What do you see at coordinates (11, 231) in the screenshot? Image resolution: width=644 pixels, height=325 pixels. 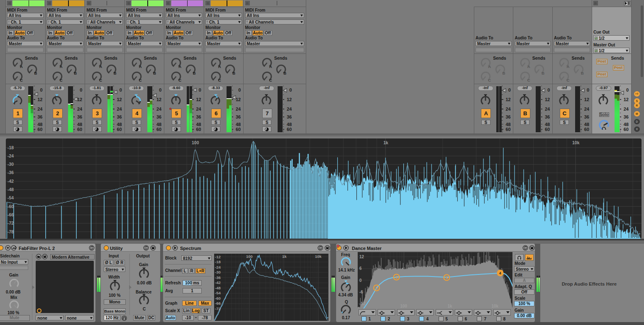 I see `svg-text: -78` at bounding box center [11, 231].